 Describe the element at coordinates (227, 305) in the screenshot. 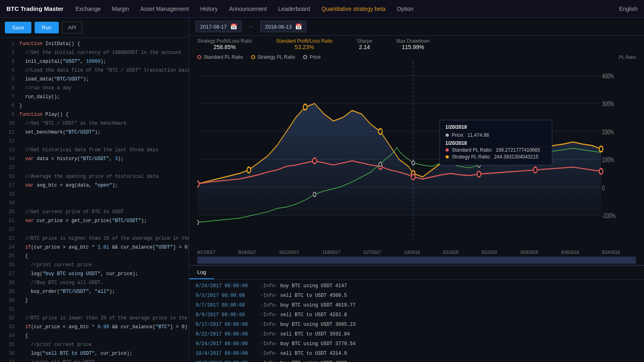

I see `log-timestamp: 9/7/2017 08:00:00` at that location.